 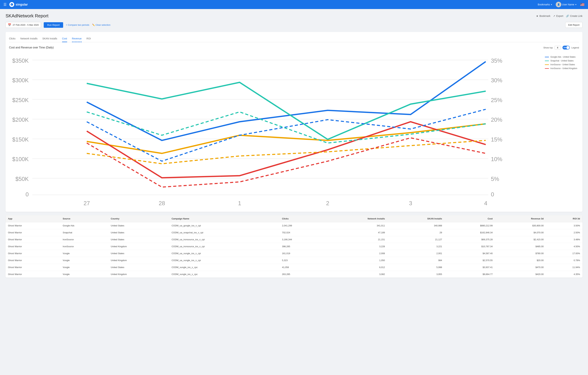 What do you see at coordinates (139, 260) in the screenshot?
I see `table-cell-country: United Kingdom` at bounding box center [139, 260].